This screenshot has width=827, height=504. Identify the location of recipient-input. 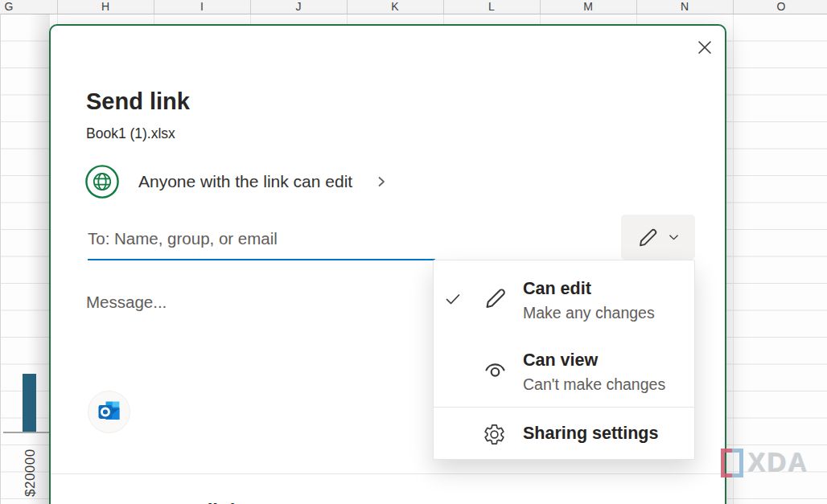
(261, 240).